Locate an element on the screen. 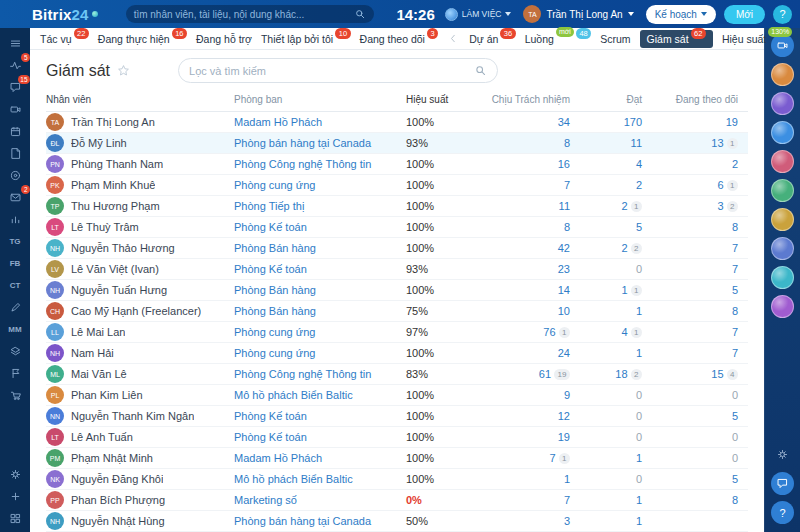 The image size is (800, 532). resp-count-link: 42 is located at coordinates (564, 248).